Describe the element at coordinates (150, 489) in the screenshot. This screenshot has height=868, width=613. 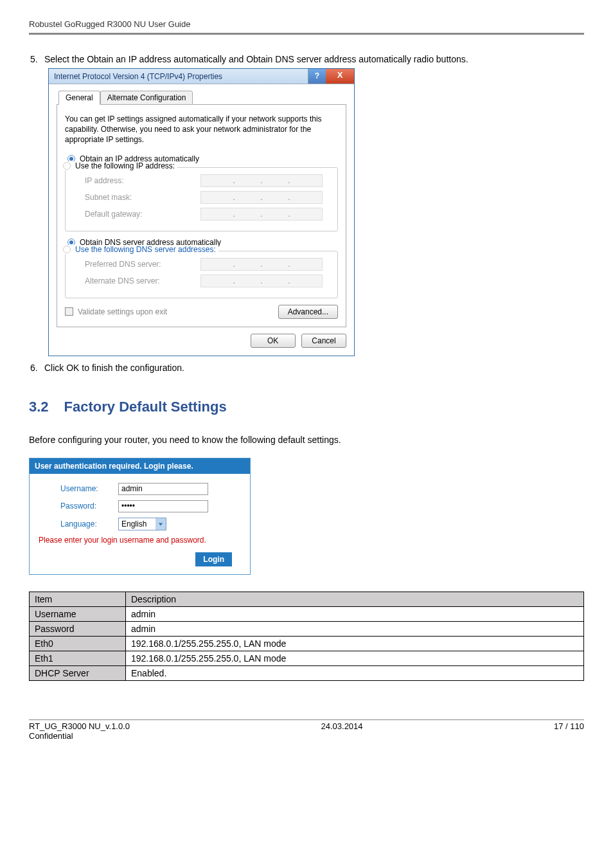
I see `username-row: Username: admin` at that location.